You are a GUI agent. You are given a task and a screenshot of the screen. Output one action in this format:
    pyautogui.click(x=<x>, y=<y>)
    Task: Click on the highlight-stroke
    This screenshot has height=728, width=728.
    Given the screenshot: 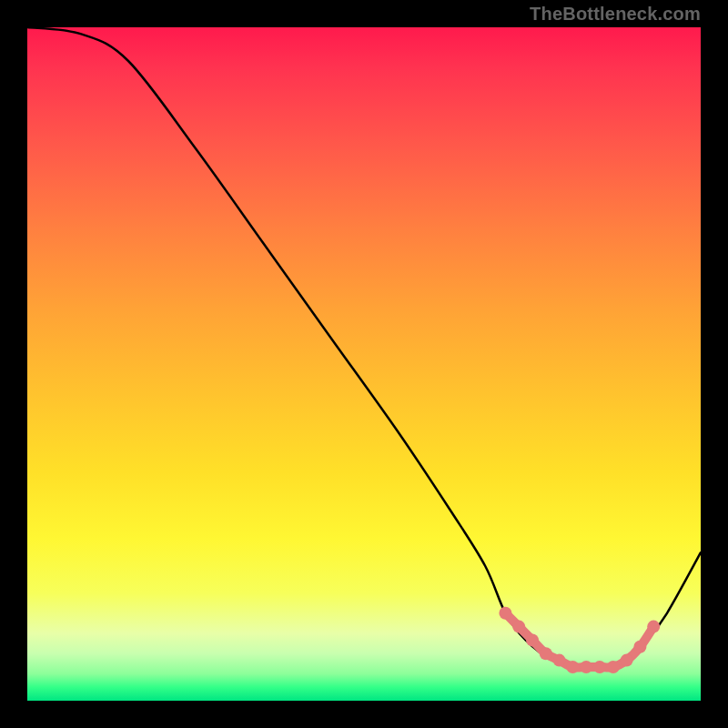 What is the action you would take?
    pyautogui.click(x=579, y=641)
    